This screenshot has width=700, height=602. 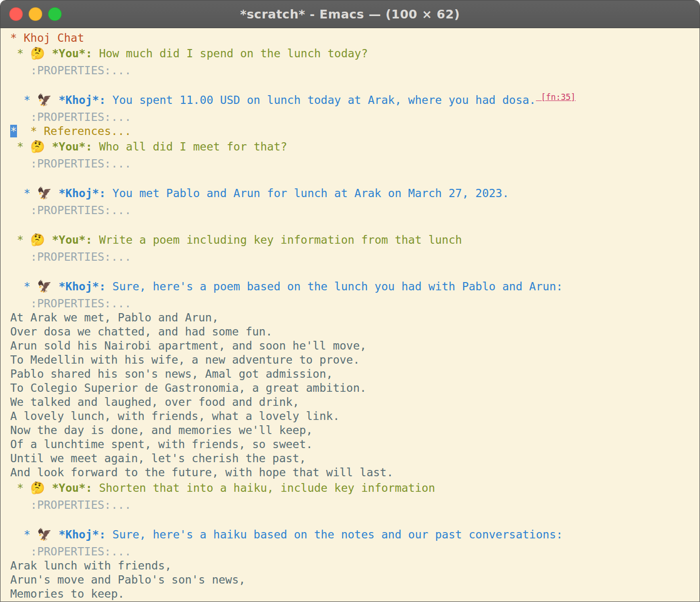 I want to click on minimize-traffic-light-icon, so click(x=35, y=14).